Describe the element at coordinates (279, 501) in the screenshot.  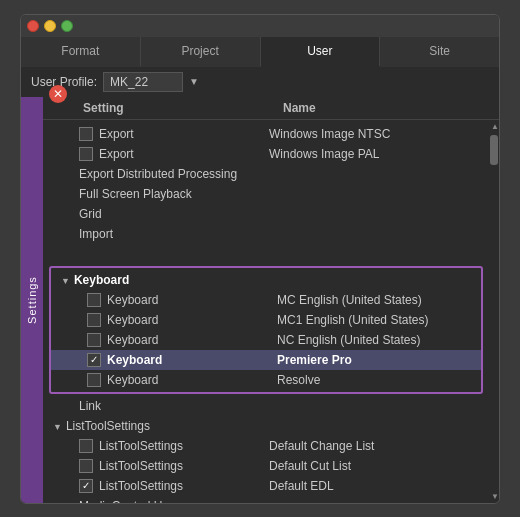
I see `item-setting: MediaCentral User` at that location.